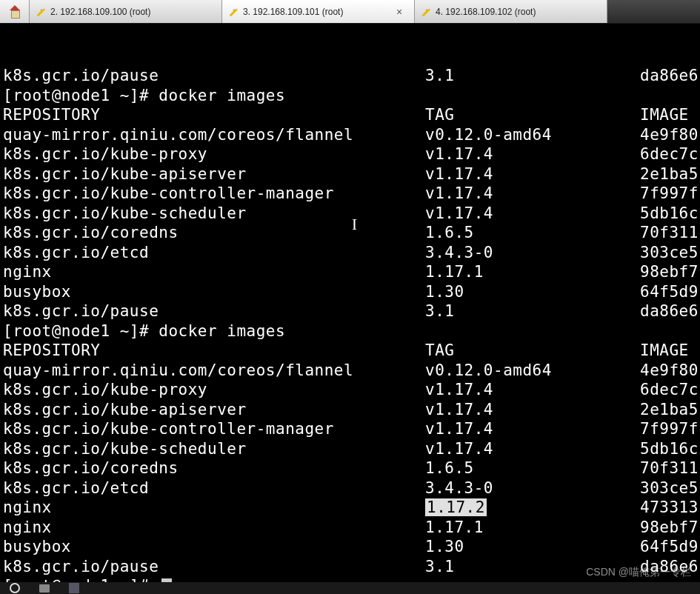 The height and width of the screenshot is (594, 700). Describe the element at coordinates (126, 12) in the screenshot. I see `terminal-tab-1: 2. 192.168.109.100 (root)` at that location.